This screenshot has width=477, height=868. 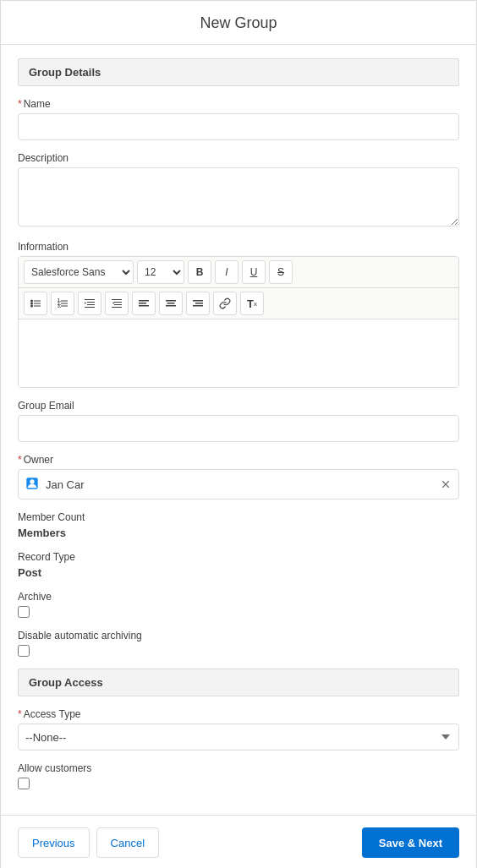 I want to click on allow-customers-checkbox, so click(x=24, y=783).